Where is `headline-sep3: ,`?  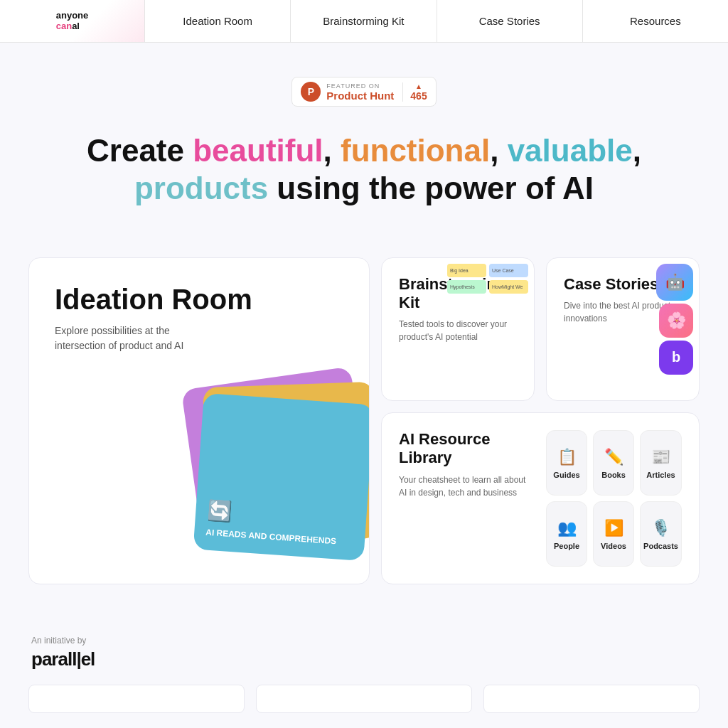 headline-sep3: , is located at coordinates (637, 151).